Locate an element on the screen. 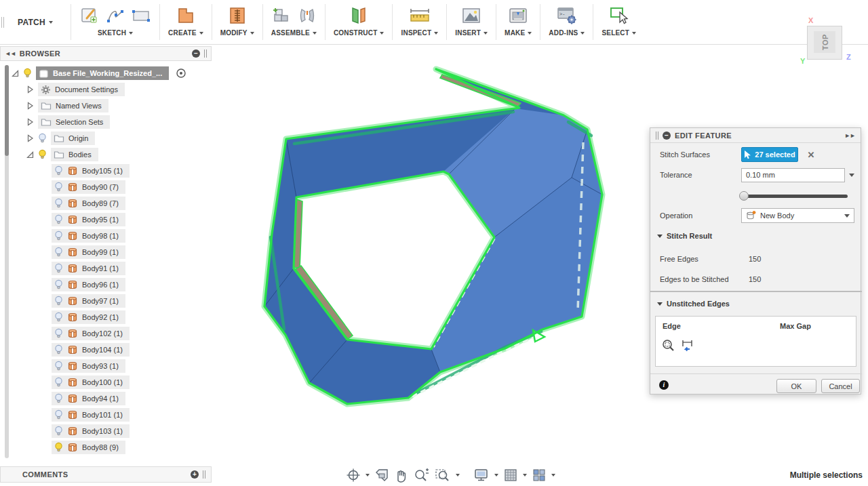 Image resolution: width=868 pixels, height=486 pixels. browser-item-bodies: Bodies is located at coordinates (62, 155).